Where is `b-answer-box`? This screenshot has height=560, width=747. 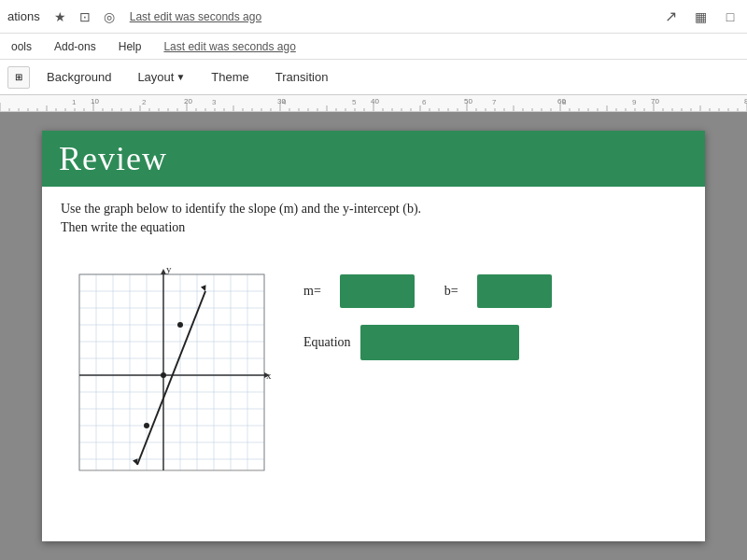 b-answer-box is located at coordinates (514, 291).